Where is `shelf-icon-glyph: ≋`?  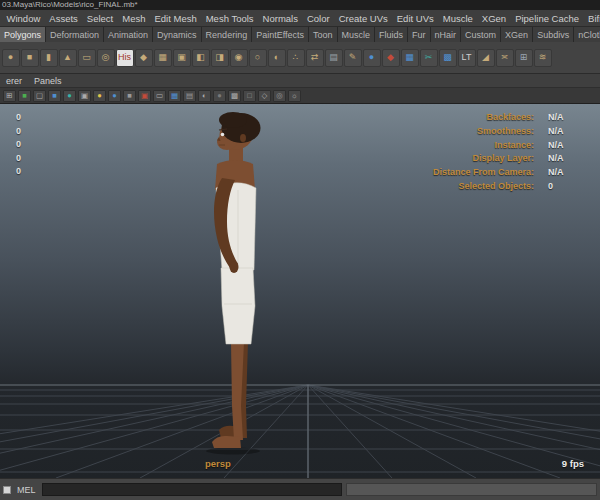 shelf-icon-glyph: ≋ is located at coordinates (543, 58).